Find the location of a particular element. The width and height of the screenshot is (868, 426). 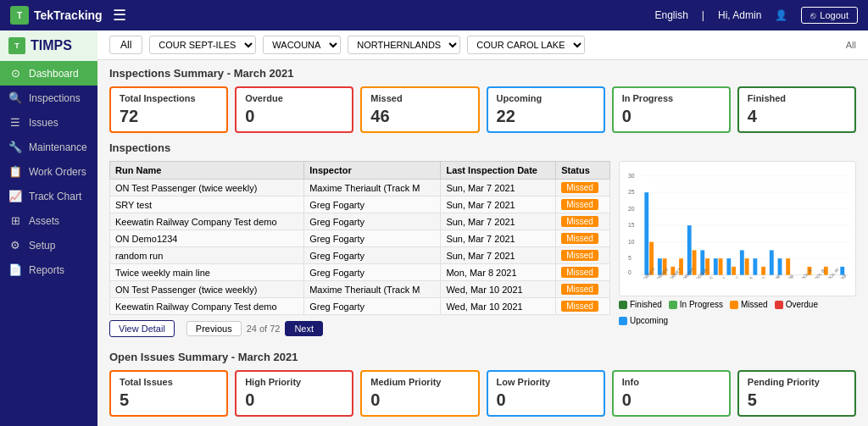

table-row: random run Greg Fogarty Sun, Mar 7 2021 … is located at coordinates (360, 256).